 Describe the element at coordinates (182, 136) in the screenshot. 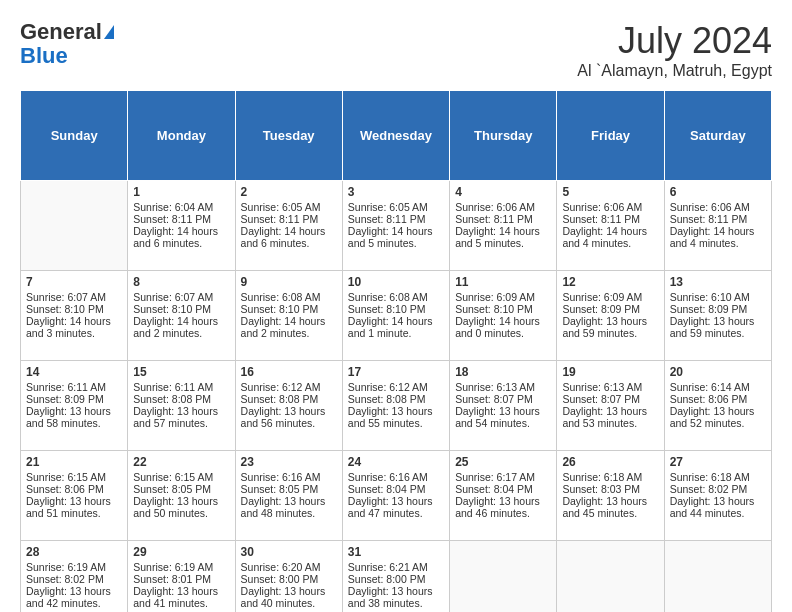

I see `day-header-monday: Monday` at that location.